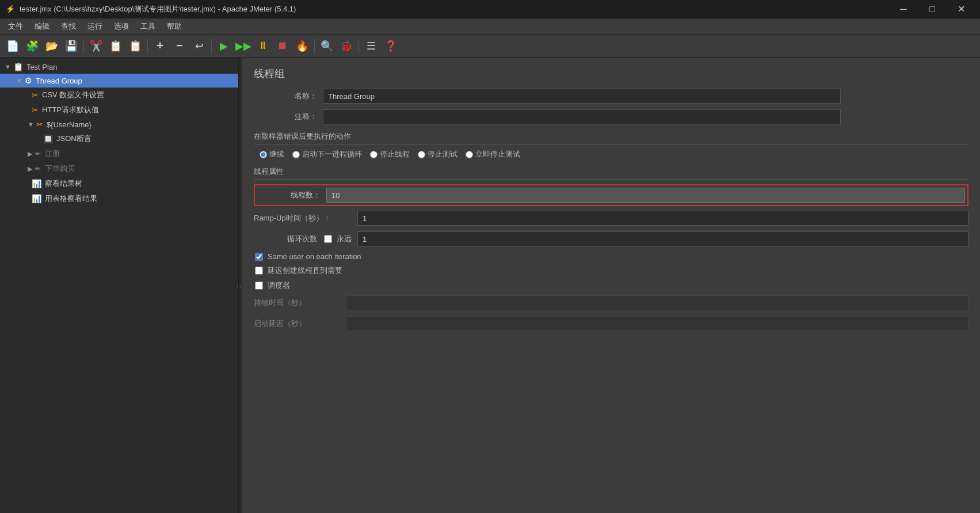 Image resolution: width=980 pixels, height=513 pixels. What do you see at coordinates (302, 46) in the screenshot?
I see `shutdown-button: 🔥` at bounding box center [302, 46].